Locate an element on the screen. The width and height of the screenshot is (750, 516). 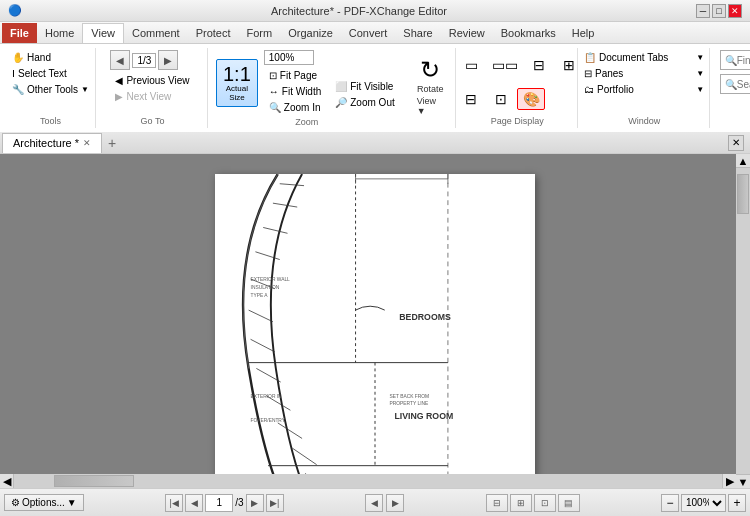
close-doc-button: ✕ is located at coordinates (736, 143).